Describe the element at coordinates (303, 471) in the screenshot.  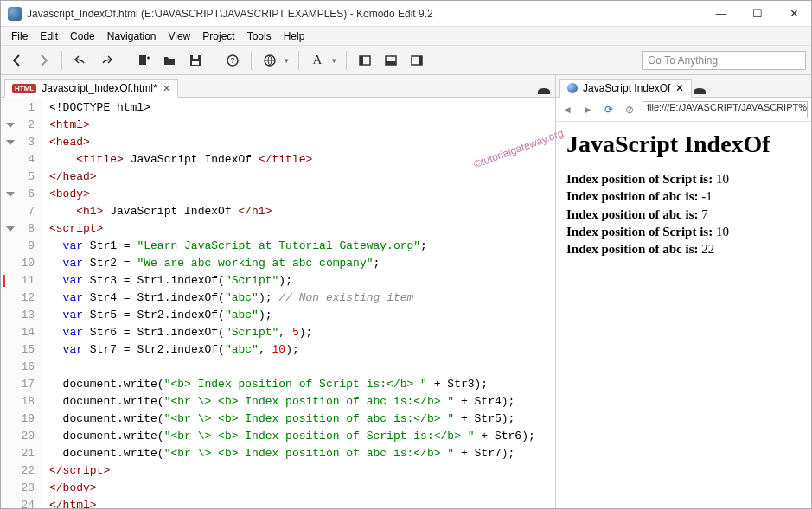
I see `code-line: </script>` at that location.